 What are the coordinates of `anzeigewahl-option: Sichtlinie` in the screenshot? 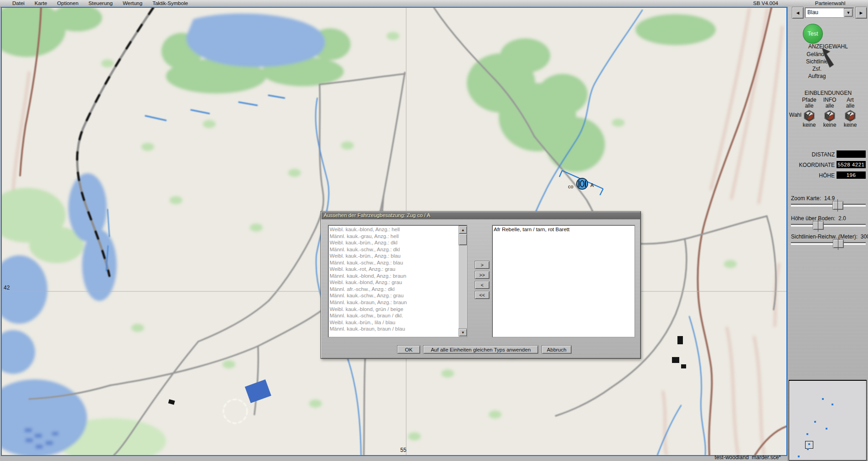 It's located at (817, 62).